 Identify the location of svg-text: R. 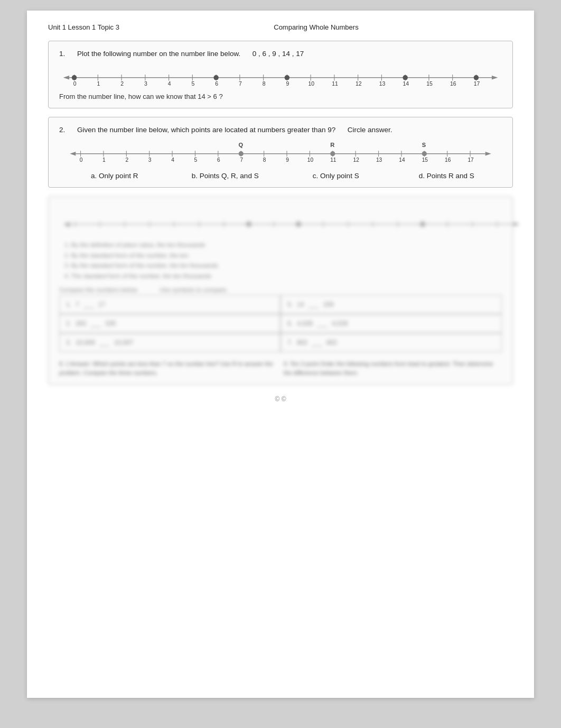
(332, 145).